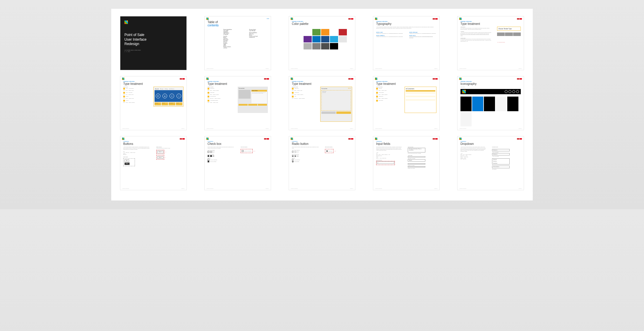 The width and height of the screenshot is (644, 331). What do you see at coordinates (417, 150) in the screenshot?
I see `textarea-sample: First line of a text area. This is a sec…` at bounding box center [417, 150].